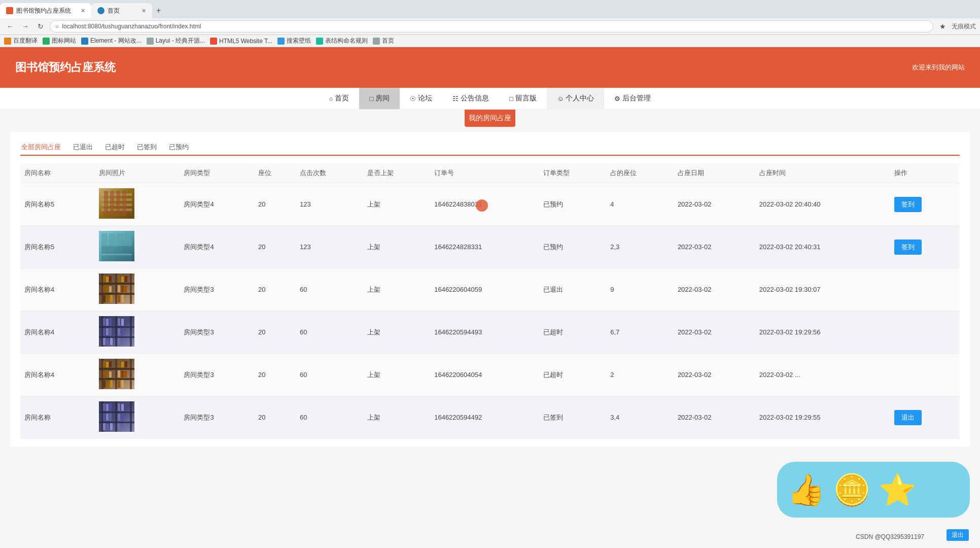  I want to click on bookmark-table-naming: 表结构命名规则, so click(342, 41).